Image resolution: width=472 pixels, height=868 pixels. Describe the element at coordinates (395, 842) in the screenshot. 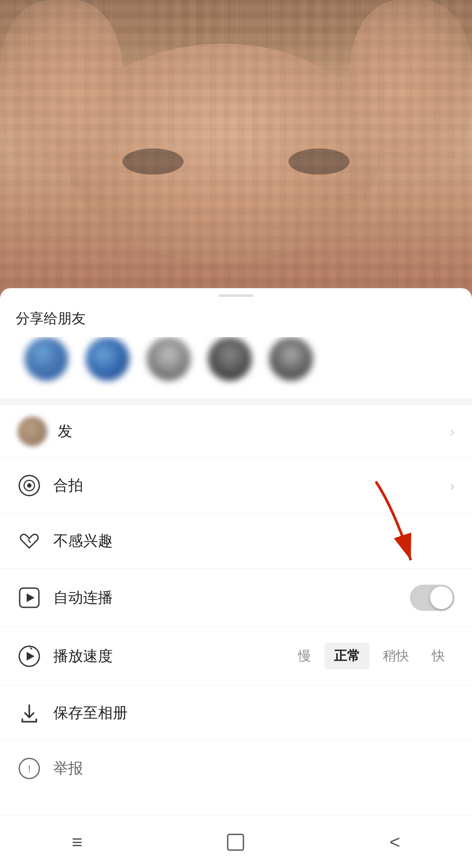

I see `nav-back-button: <` at that location.